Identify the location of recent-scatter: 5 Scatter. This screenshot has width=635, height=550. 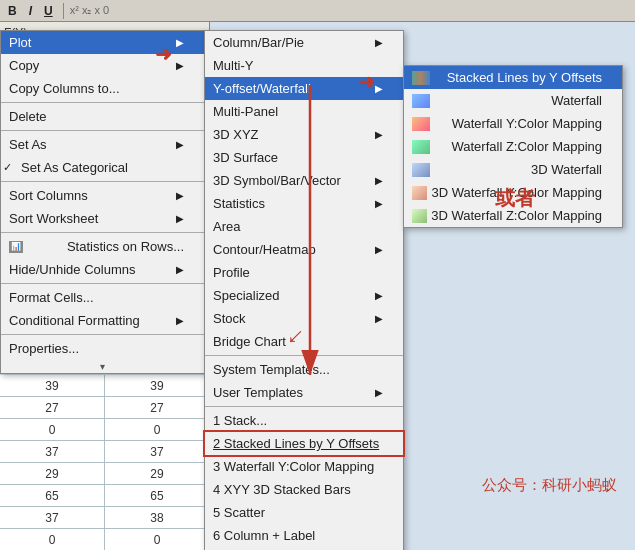
(304, 512).